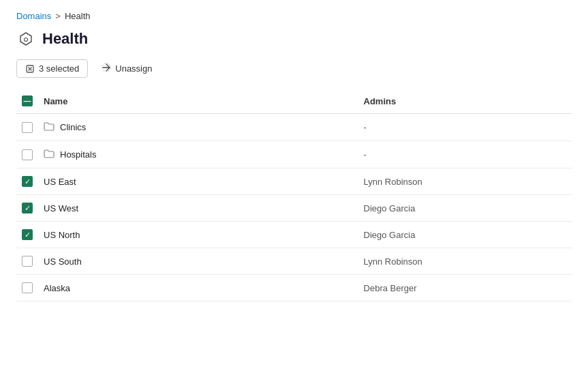  I want to click on row-name-us-north: US North, so click(61, 235).